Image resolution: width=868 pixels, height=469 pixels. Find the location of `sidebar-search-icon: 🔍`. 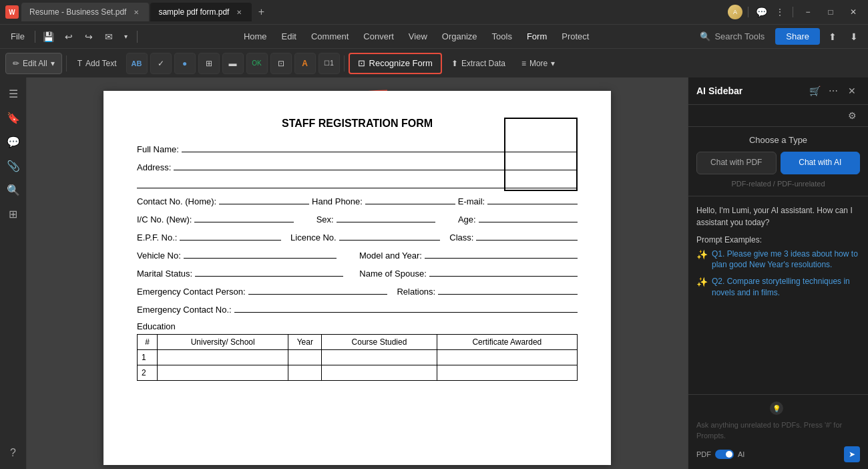

sidebar-search-icon: 🔍 is located at coordinates (13, 190).